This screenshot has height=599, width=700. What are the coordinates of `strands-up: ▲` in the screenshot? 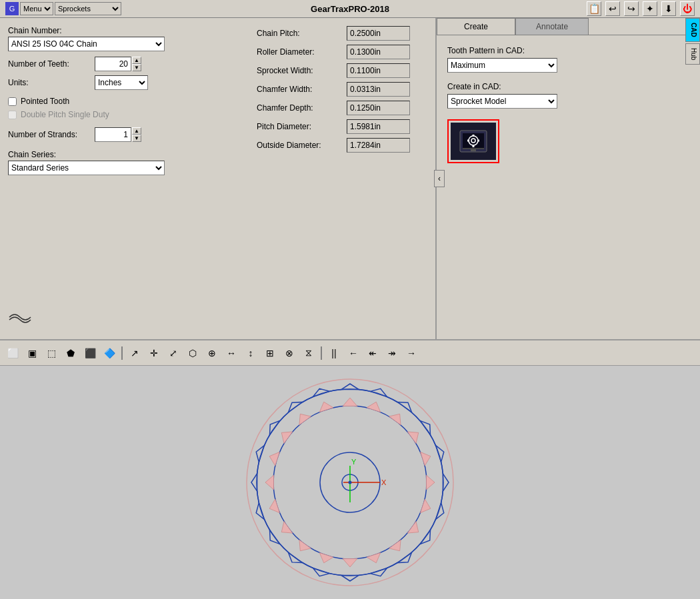 It's located at (137, 131).